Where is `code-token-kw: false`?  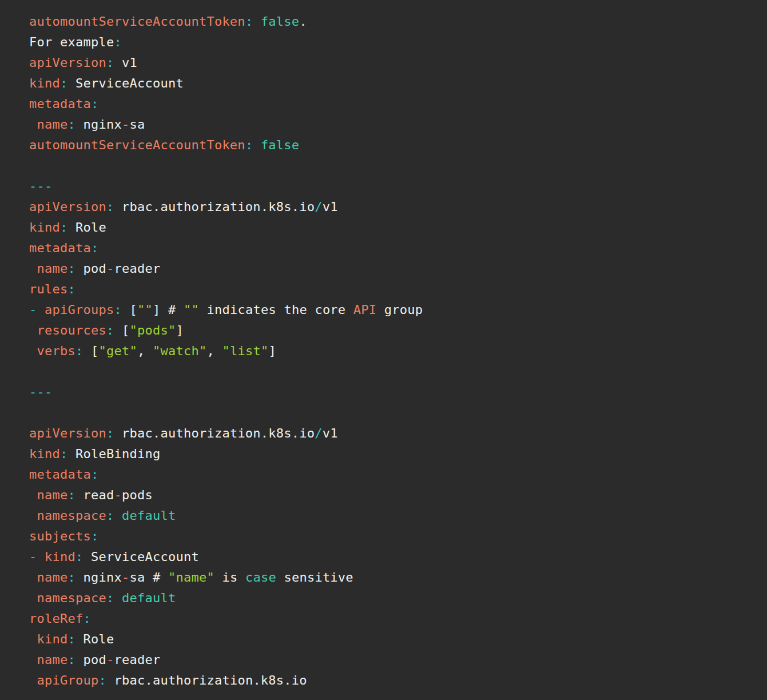
code-token-kw: false is located at coordinates (280, 145).